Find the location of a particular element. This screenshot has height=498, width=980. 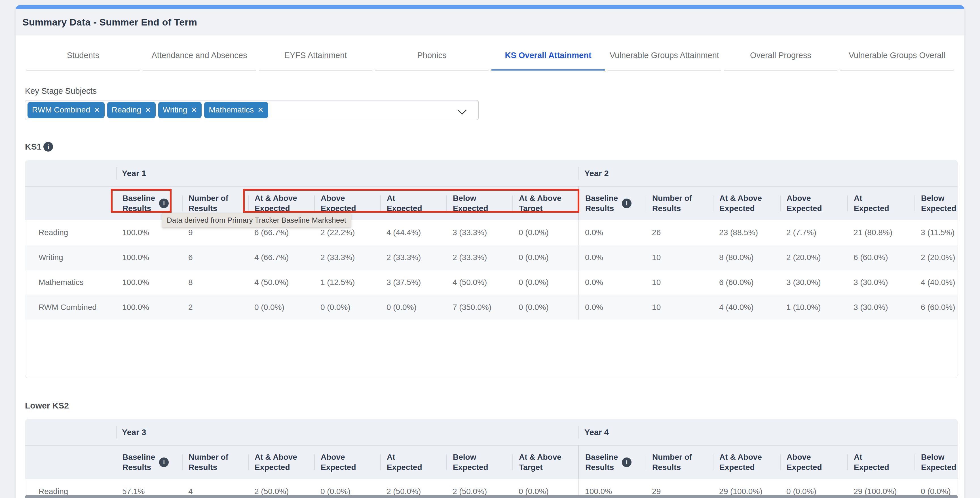

key-stage-subjects-select: RWM Combined ✕ Reading ✕ Writing ✕ Mathe… is located at coordinates (252, 110).